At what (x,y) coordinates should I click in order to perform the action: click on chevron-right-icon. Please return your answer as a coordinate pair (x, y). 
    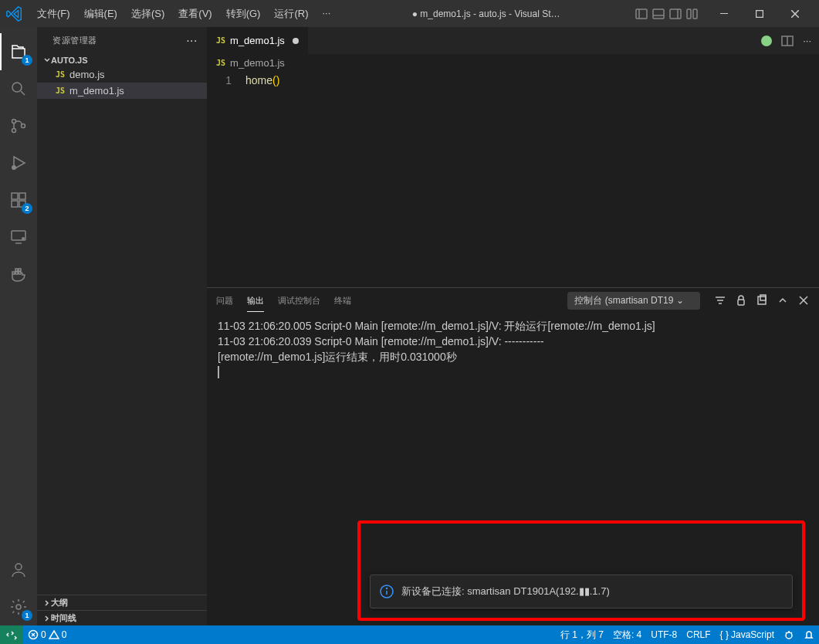
    Looking at the image, I should click on (47, 619).